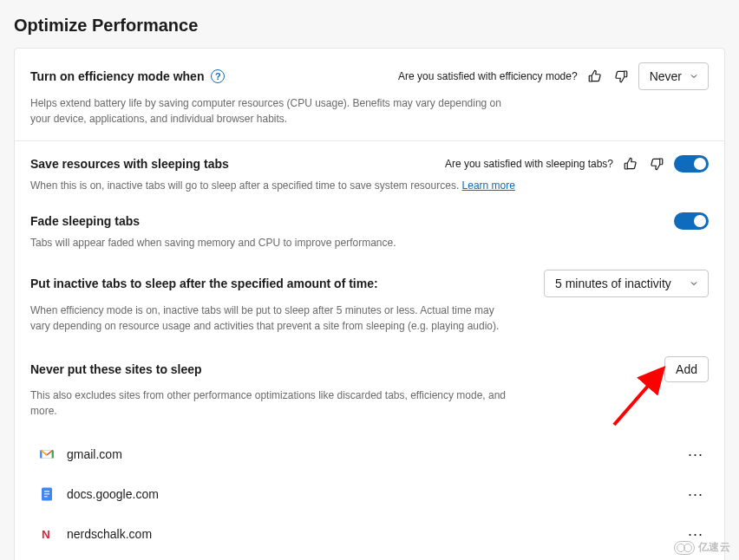 This screenshot has height=560, width=739. I want to click on list-item: docs.google.com···, so click(370, 494).